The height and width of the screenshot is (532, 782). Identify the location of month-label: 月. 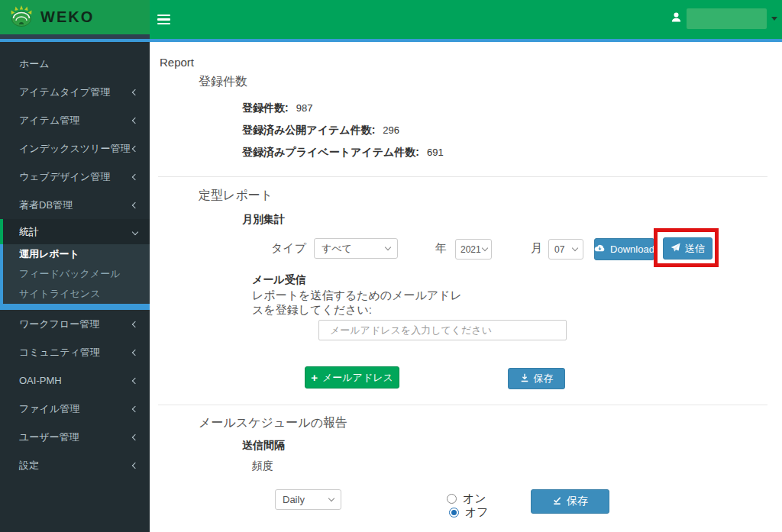
(536, 249).